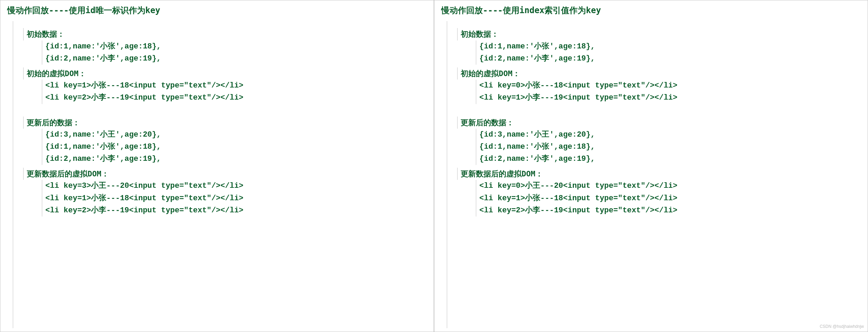  What do you see at coordinates (670, 186) in the screenshot?
I see `code-line: <li key=0>小王---20<input type="text"/></l…` at bounding box center [670, 186].